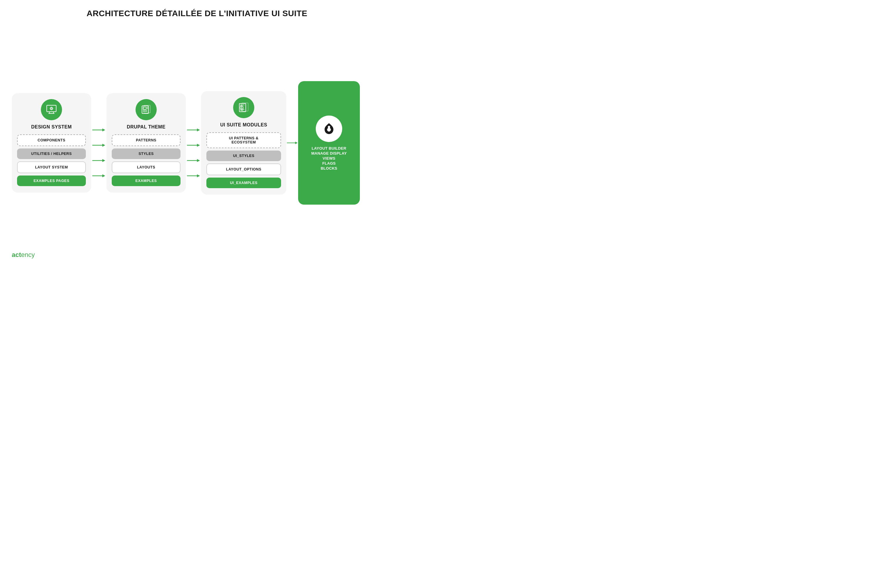 The image size is (882, 588). What do you see at coordinates (146, 181) in the screenshot?
I see `dt-row-3: EXAMPLES` at bounding box center [146, 181].